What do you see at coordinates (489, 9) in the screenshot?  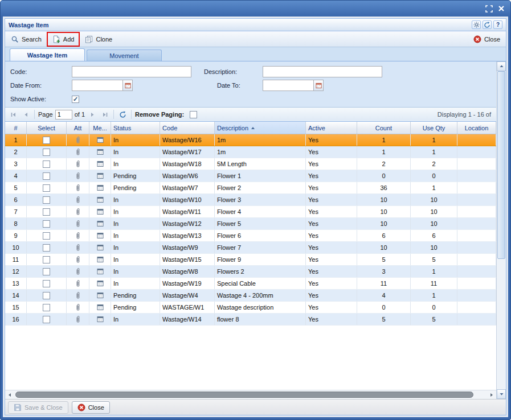 I see `maximize-icon` at bounding box center [489, 9].